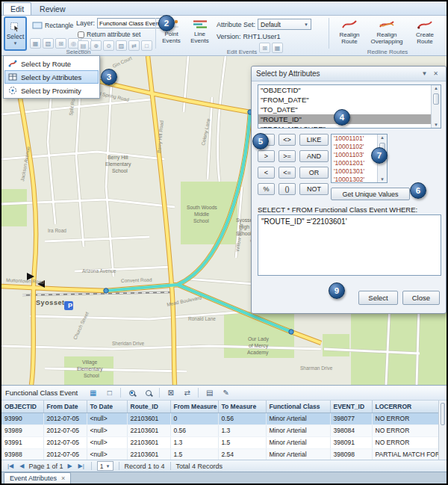 Image resolution: width=448 pixels, height=485 pixels. I want to click on value-item: '10001302', so click(354, 179).